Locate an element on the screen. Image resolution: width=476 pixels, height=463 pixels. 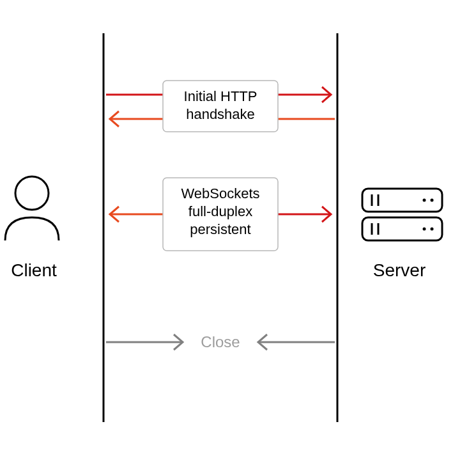
duplex-left-arrow is located at coordinates (137, 214).